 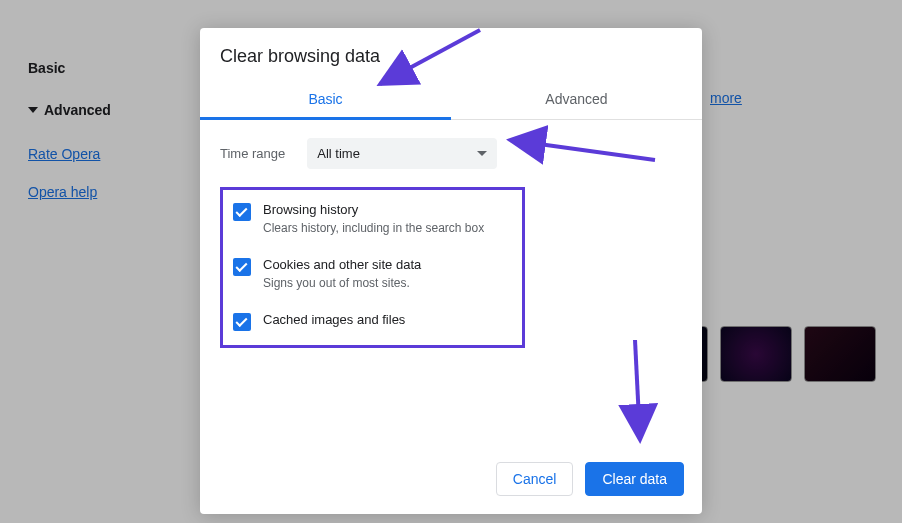 What do you see at coordinates (338, 154) in the screenshot?
I see `time-range-value: All time` at bounding box center [338, 154].